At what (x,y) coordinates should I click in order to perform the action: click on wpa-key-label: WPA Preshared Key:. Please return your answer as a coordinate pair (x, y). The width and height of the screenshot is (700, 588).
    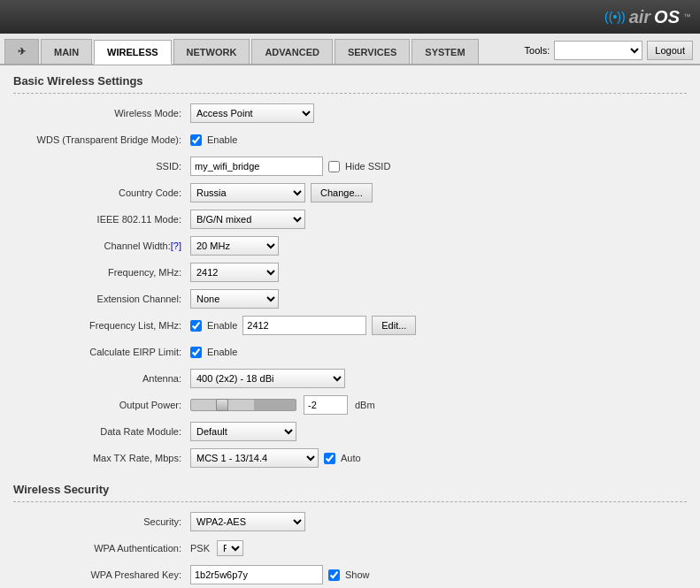
    Looking at the image, I should click on (102, 575).